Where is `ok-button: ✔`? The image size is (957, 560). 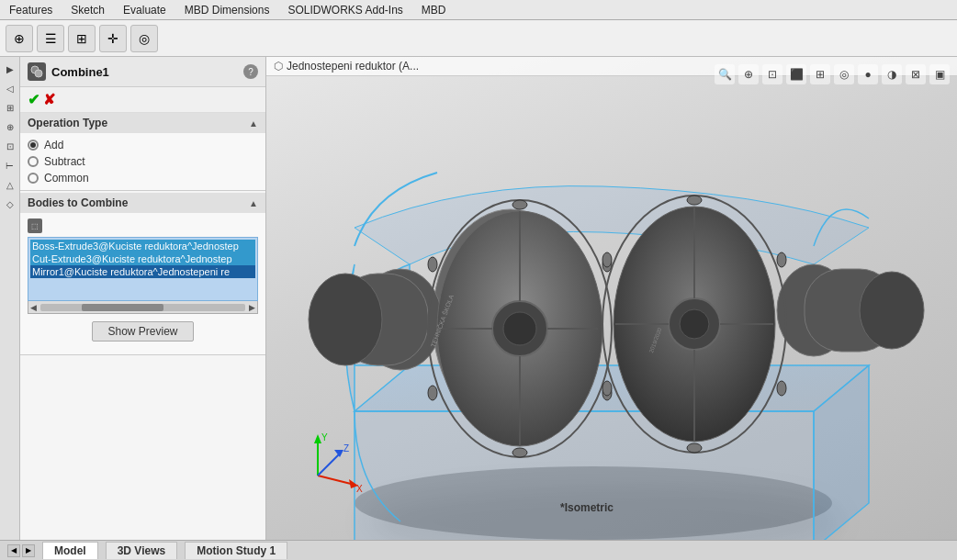
ok-button: ✔ is located at coordinates (33, 99).